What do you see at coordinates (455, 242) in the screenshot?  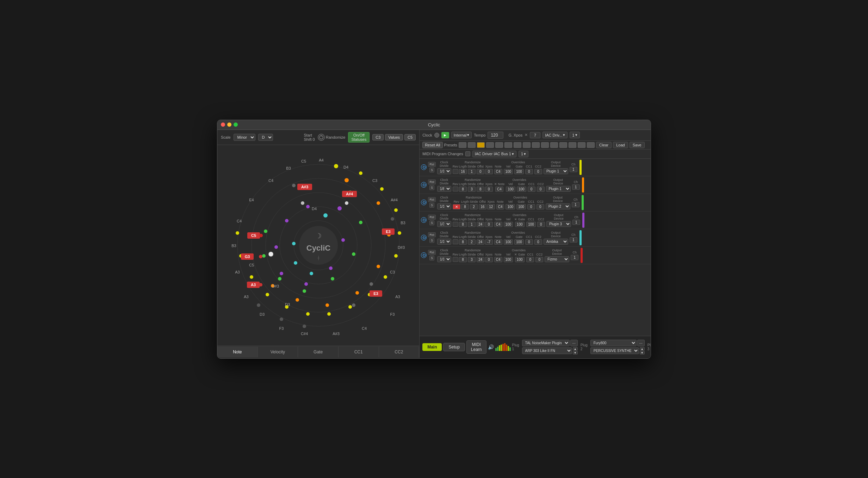 I see `seq-row-5-rev` at bounding box center [455, 242].